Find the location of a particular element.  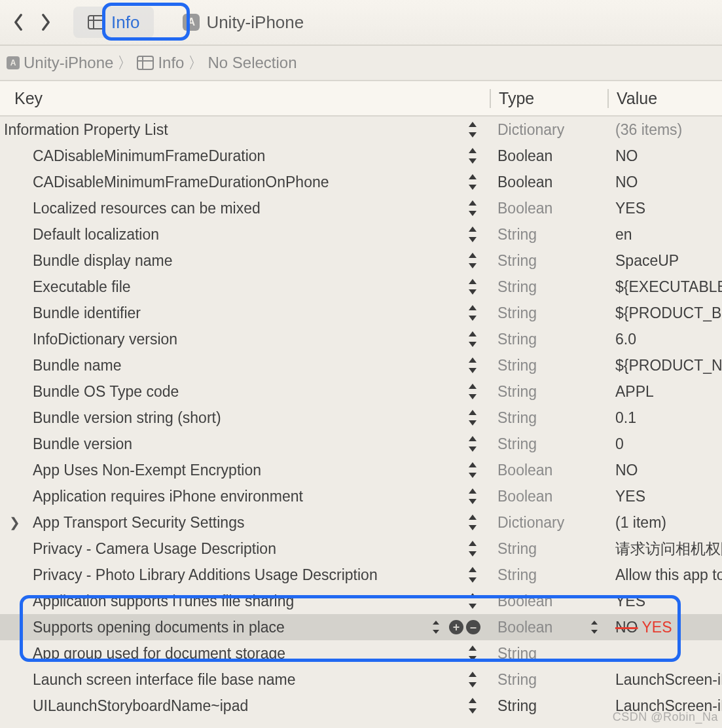

plist-row: Bundle nameString${PRODUCT_N is located at coordinates (361, 365).